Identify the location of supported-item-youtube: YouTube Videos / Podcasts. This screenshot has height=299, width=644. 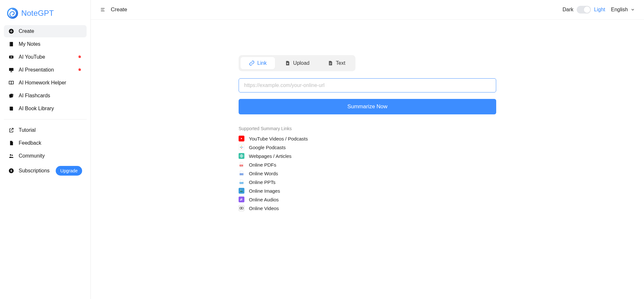
(367, 139).